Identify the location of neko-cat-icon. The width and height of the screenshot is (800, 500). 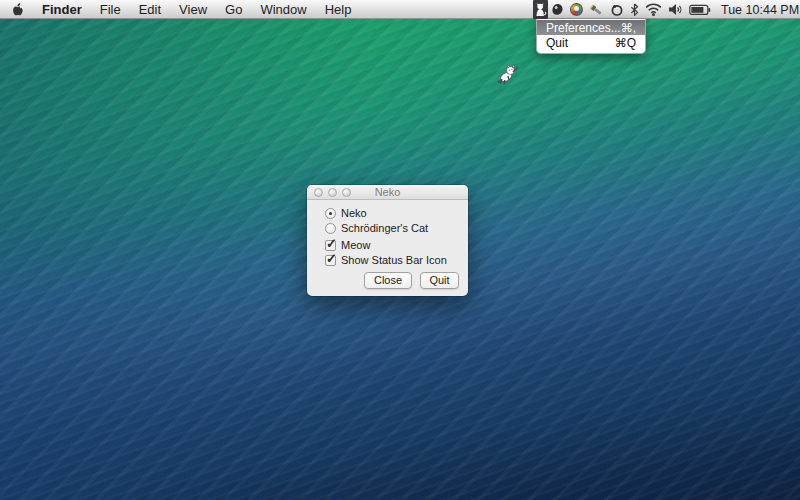
(540, 10).